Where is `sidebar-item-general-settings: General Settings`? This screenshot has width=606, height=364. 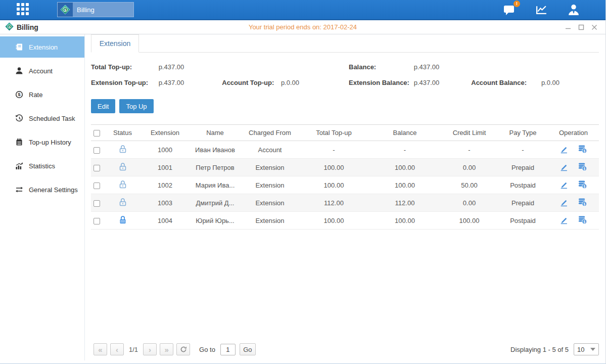 sidebar-item-general-settings: General Settings is located at coordinates (42, 190).